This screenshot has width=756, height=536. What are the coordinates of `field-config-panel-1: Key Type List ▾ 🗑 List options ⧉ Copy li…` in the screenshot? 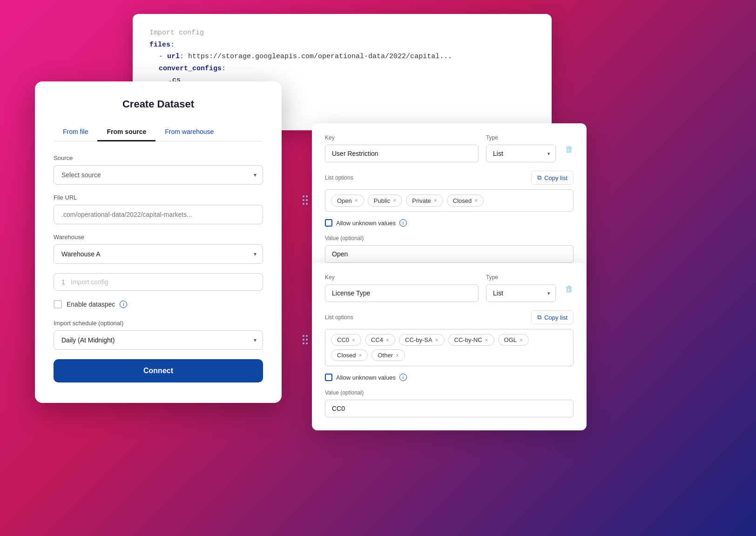 It's located at (449, 200).